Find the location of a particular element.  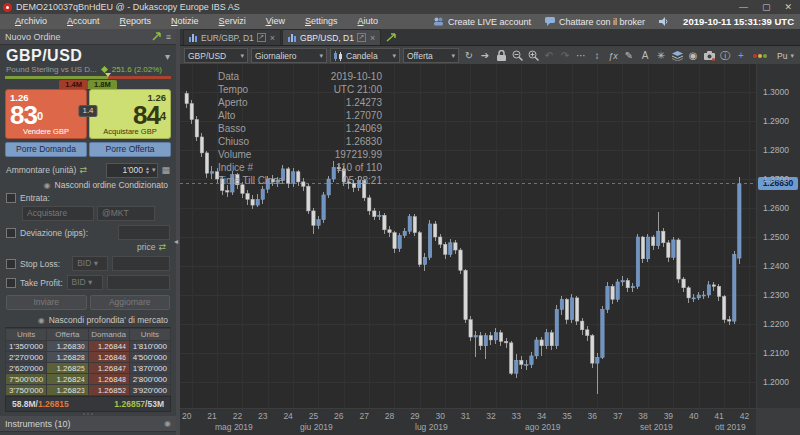

indicators-fx-icon: ƒx is located at coordinates (613, 56).